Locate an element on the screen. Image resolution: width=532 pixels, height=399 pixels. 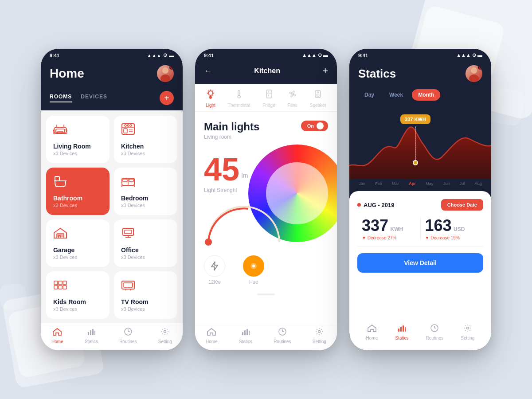
stat-cost-main: 163 USD is located at coordinates (452, 226).